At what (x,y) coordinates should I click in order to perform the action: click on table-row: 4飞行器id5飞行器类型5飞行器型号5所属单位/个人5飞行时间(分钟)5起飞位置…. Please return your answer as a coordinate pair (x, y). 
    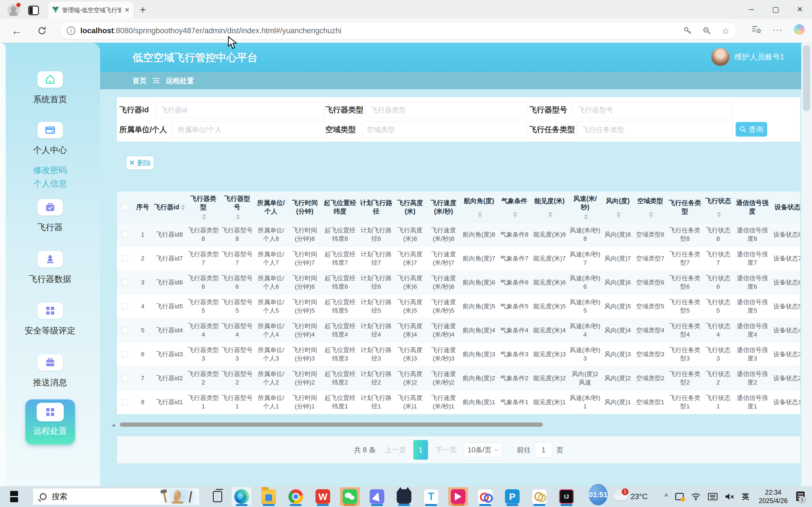
    Looking at the image, I should click on (459, 306).